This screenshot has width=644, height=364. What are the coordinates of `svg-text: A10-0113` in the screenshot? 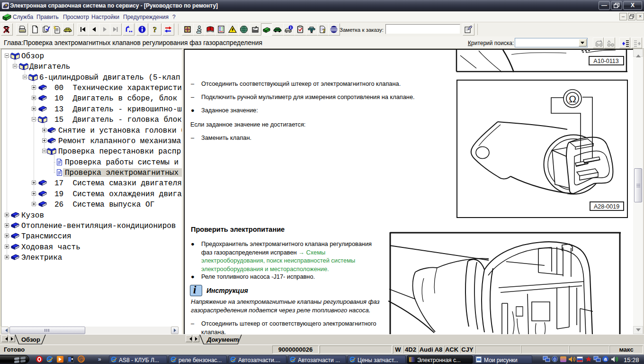 It's located at (606, 61).